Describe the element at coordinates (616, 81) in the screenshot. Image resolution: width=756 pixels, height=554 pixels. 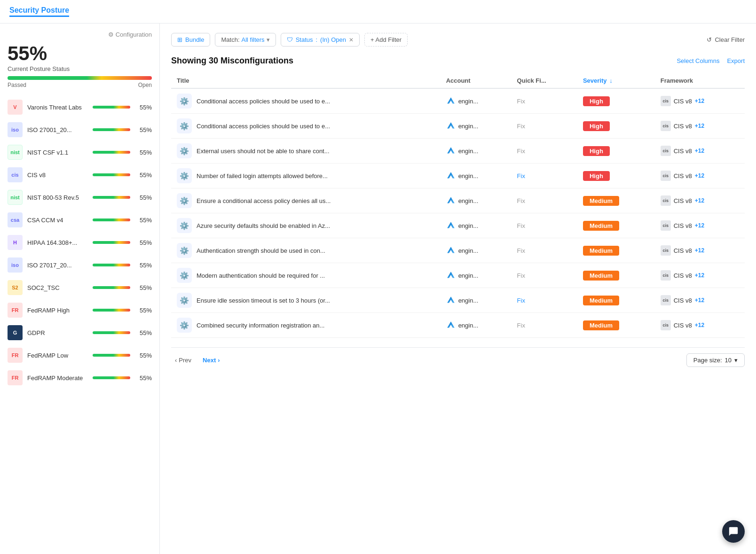
I see `col-severity: Severity ↓` at that location.